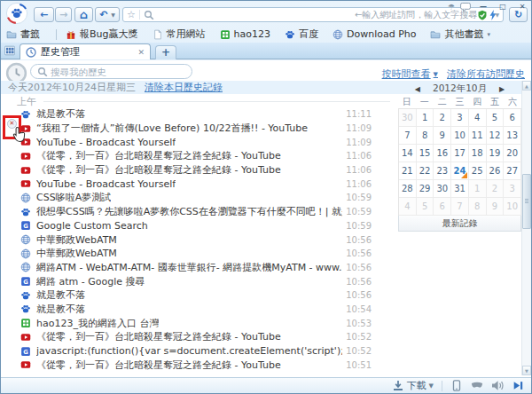 This screenshot has width=532, height=394. What do you see at coordinates (199, 114) in the screenshot?
I see `history-row: 就是教不落11:11` at bounding box center [199, 114].